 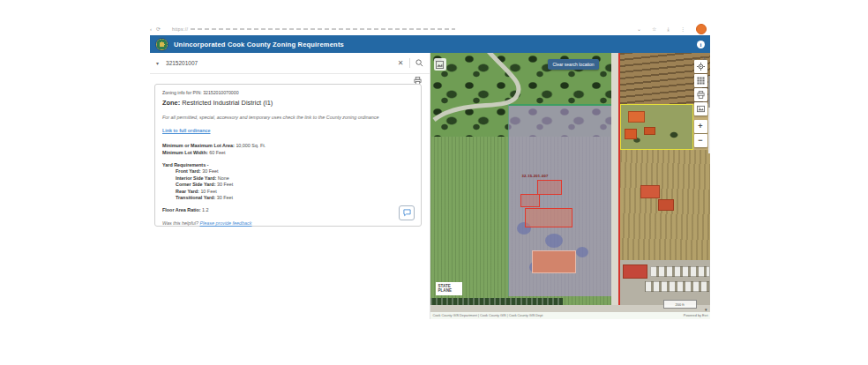 What do you see at coordinates (323, 29) in the screenshot?
I see `url-blurred-text` at bounding box center [323, 29].